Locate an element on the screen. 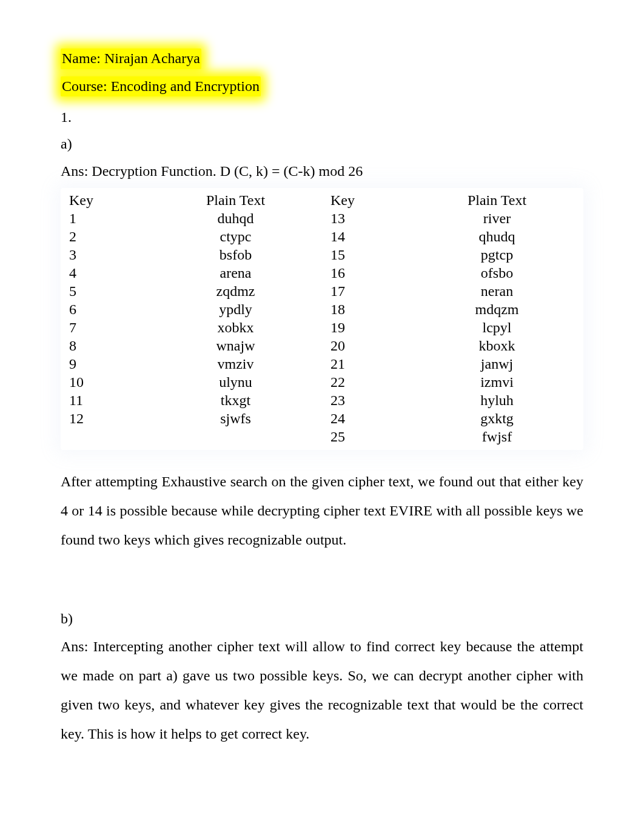 This screenshot has width=644, height=835. table-row: 8wnajw is located at coordinates (192, 346).